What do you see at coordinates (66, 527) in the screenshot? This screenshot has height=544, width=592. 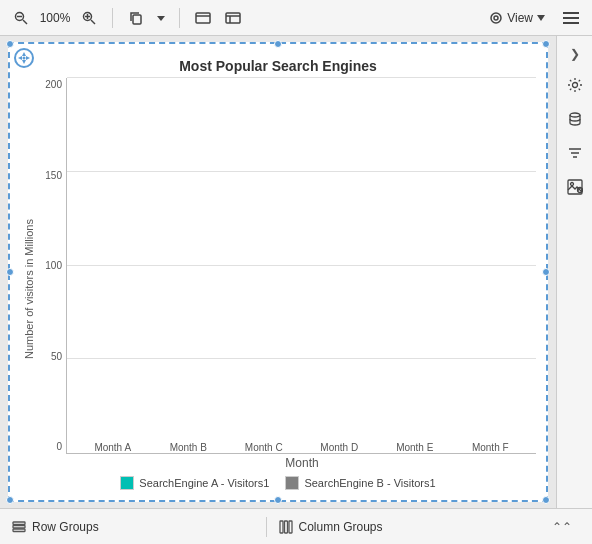 I see `row-groups-label: Row Groups` at bounding box center [66, 527].